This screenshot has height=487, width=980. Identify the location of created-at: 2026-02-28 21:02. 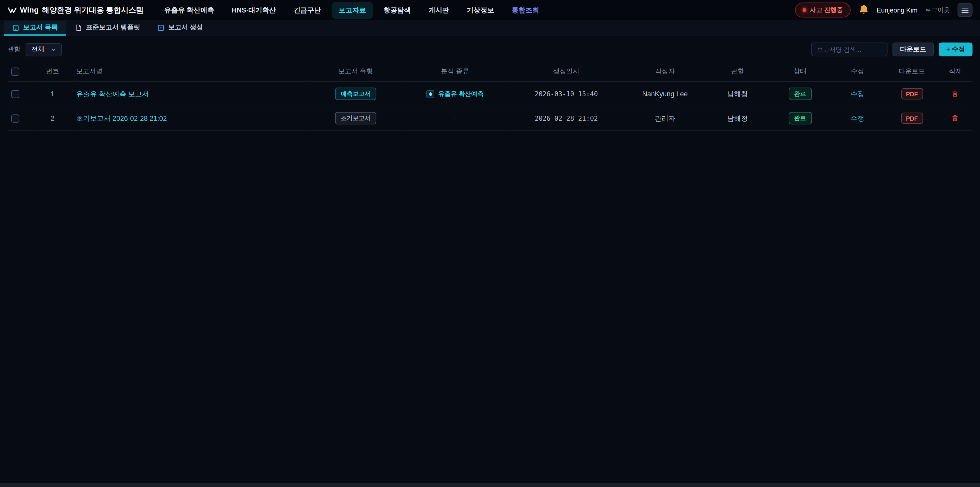
(566, 118).